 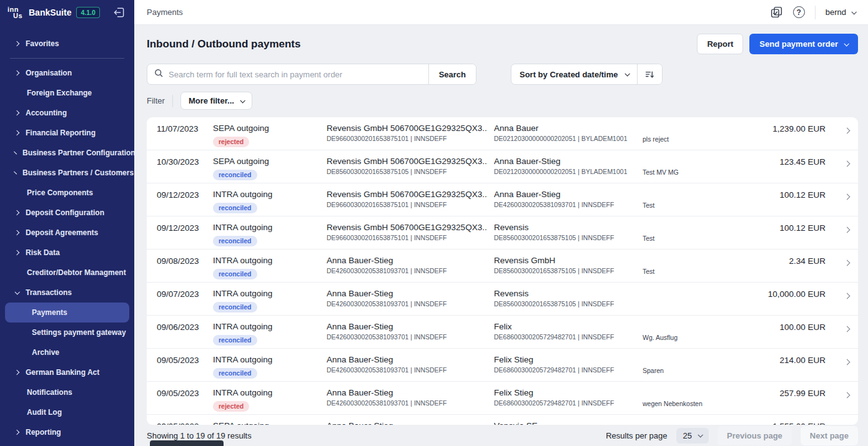 What do you see at coordinates (185, 302) in the screenshot?
I see `payment-date: 09/07/2023` at bounding box center [185, 302].